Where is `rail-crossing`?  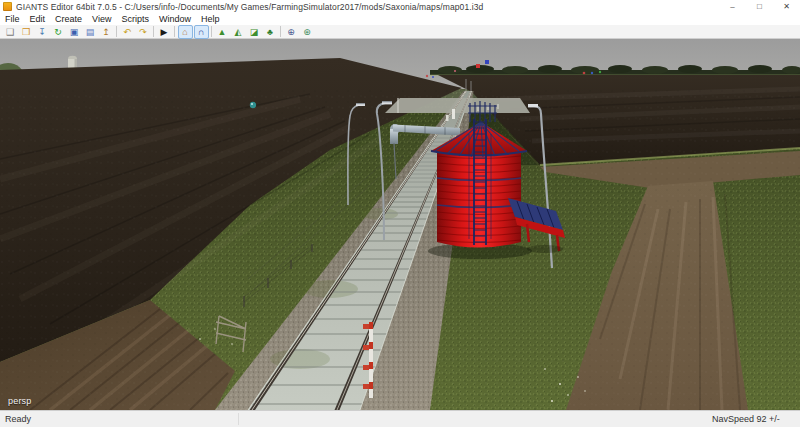 rail-crossing is located at coordinates (458, 106).